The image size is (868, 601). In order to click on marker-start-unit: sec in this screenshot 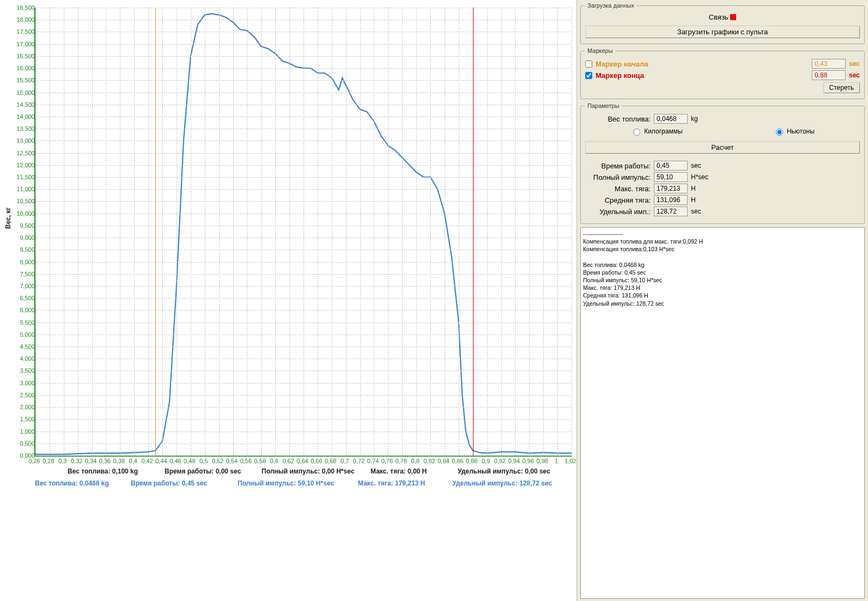, I will do `click(854, 64)`.